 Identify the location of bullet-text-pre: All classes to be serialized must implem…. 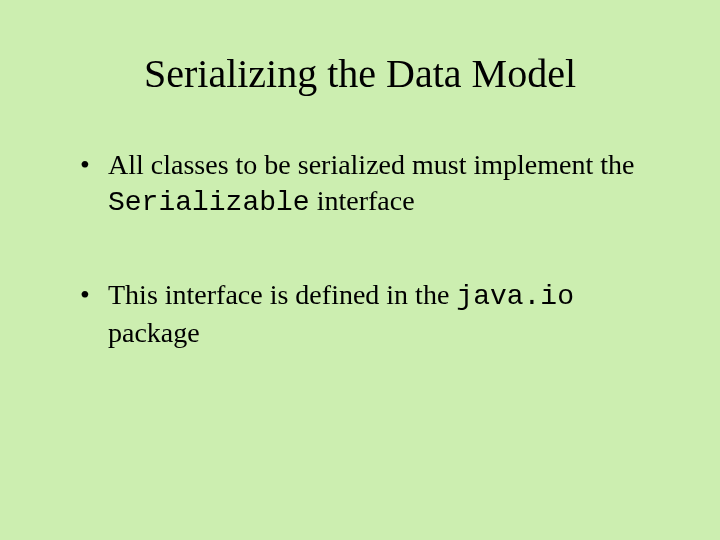
(371, 164).